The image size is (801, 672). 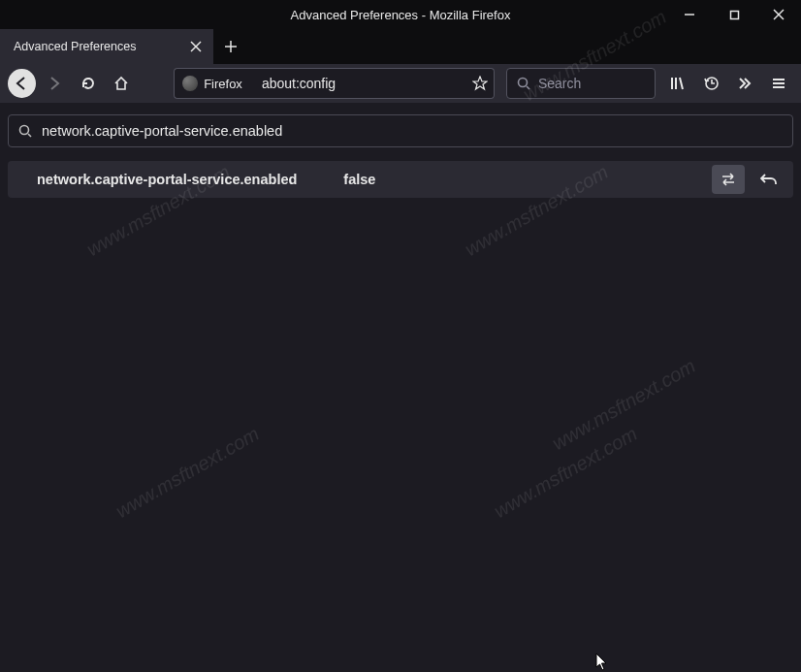 I want to click on tab-advanced-preferences: Advanced Preferences, so click(x=107, y=47).